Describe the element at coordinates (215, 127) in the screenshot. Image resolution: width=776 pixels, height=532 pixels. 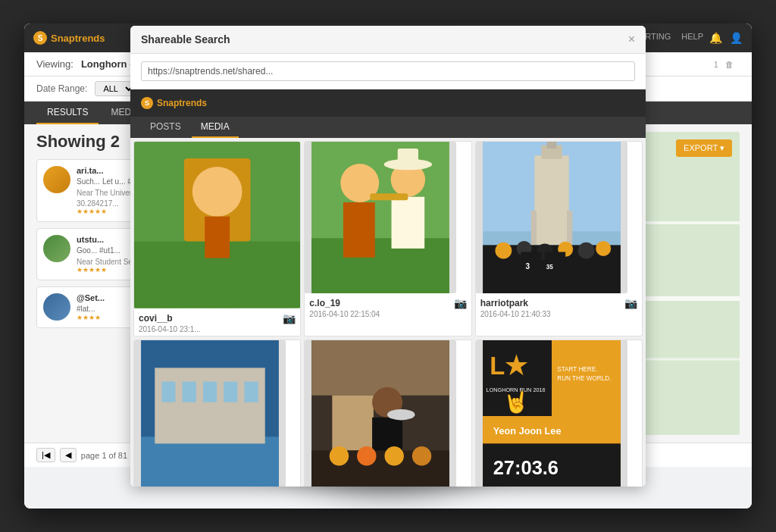
I see `modal-tab-media: MEDIA` at that location.